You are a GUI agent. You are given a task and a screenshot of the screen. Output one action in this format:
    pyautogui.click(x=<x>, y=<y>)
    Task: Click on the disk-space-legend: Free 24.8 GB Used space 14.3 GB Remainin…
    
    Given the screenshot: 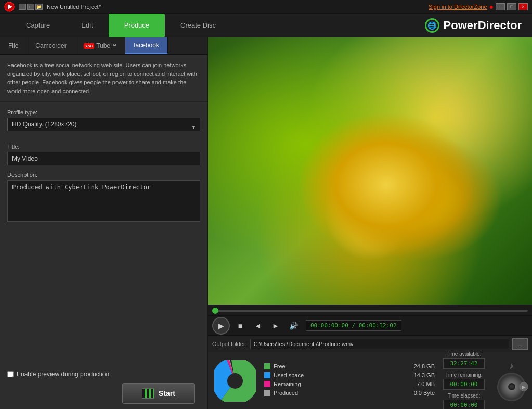 What is the action you would take?
    pyautogui.click(x=349, y=381)
    